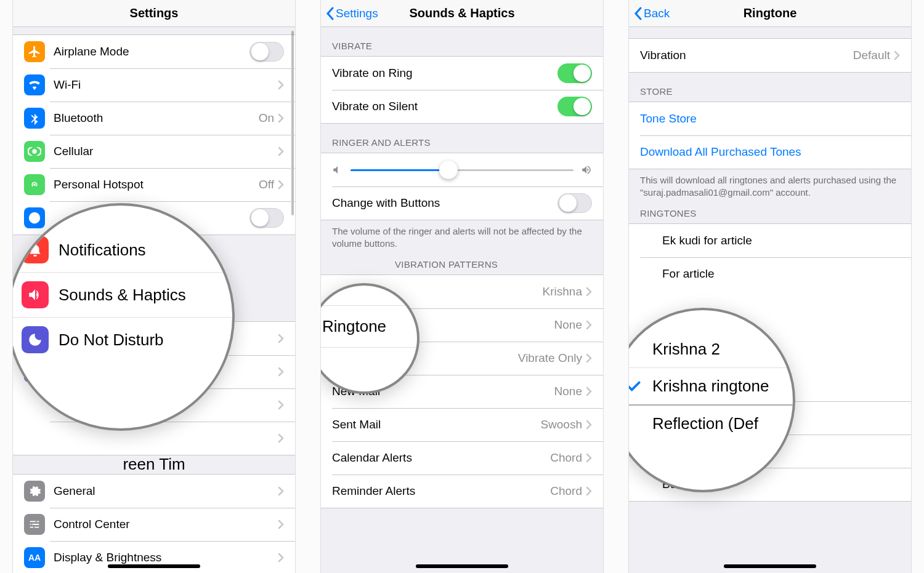 The image size is (924, 573). I want to click on navbar: Settings, so click(154, 14).